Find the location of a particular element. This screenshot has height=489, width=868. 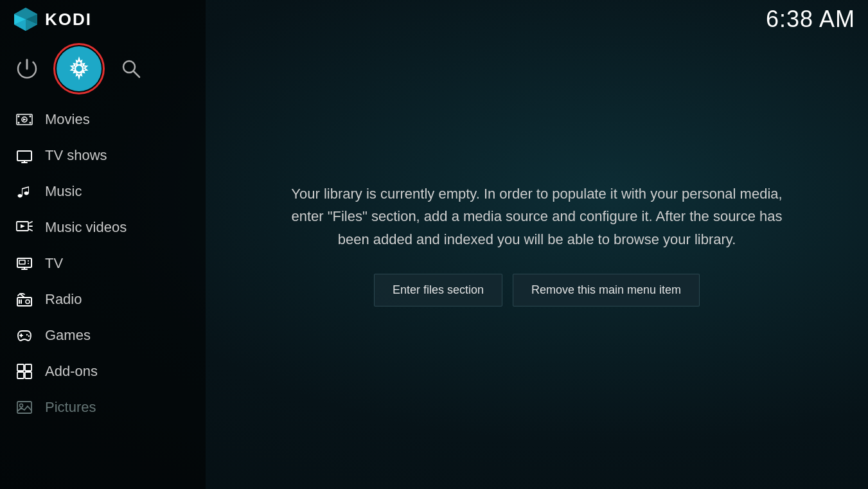

radio-icon is located at coordinates (24, 299).